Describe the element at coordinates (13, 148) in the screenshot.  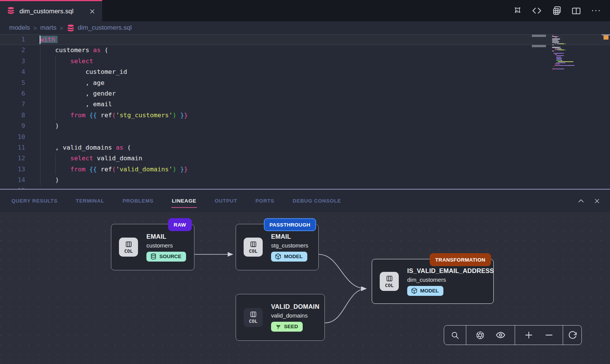
I see `line-number: 11` at that location.